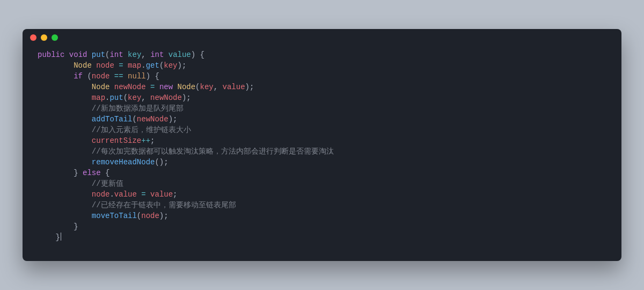  Describe the element at coordinates (107, 184) in the screenshot. I see `token-cmt: //更新值` at that location.